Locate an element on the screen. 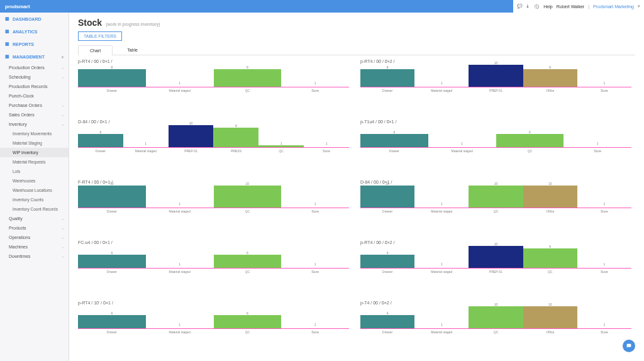  gauge-icon: ▦ is located at coordinates (8, 19).